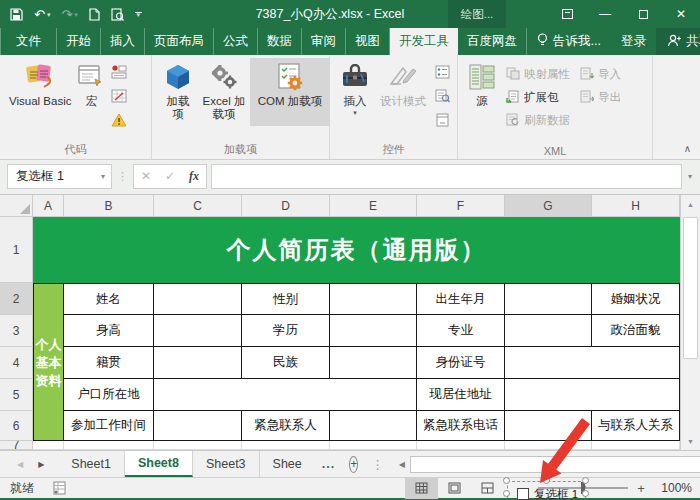 This screenshot has height=500, width=700. Describe the element at coordinates (355, 88) in the screenshot. I see `insert-control-button: 插入 ▾` at that location.